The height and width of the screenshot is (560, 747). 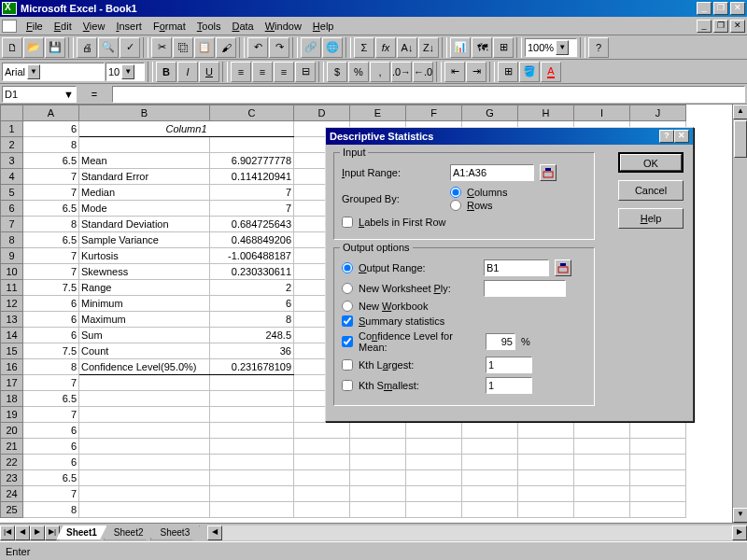 What do you see at coordinates (145, 336) in the screenshot?
I see `cell-b14: Sum` at bounding box center [145, 336].